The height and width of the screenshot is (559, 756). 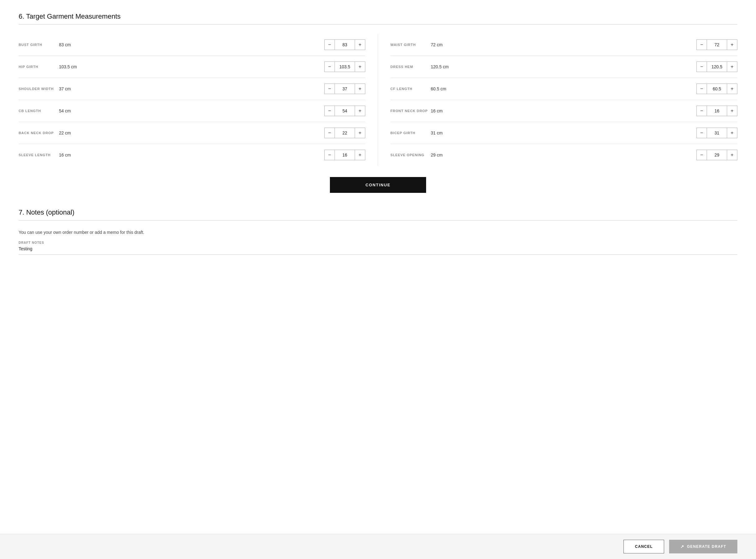 What do you see at coordinates (410, 45) in the screenshot?
I see `label-waist-girth: WAIST GIRTH` at bounding box center [410, 45].